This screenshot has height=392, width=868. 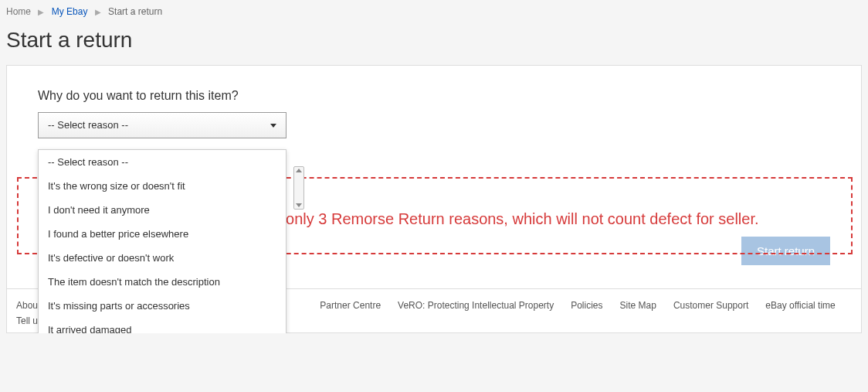 I want to click on reason-option: I don't need it anymore, so click(x=162, y=210).